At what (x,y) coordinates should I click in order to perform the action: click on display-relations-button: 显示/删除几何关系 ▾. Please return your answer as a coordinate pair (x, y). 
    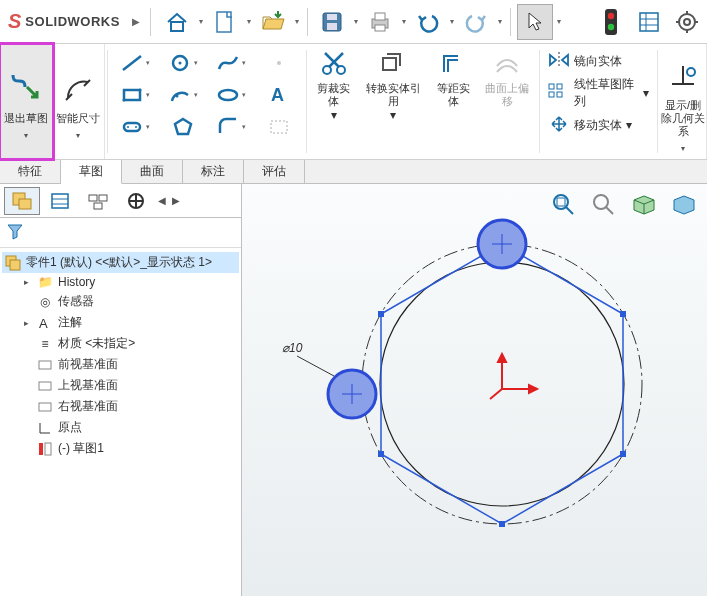
    Looking at the image, I should click on (684, 102).